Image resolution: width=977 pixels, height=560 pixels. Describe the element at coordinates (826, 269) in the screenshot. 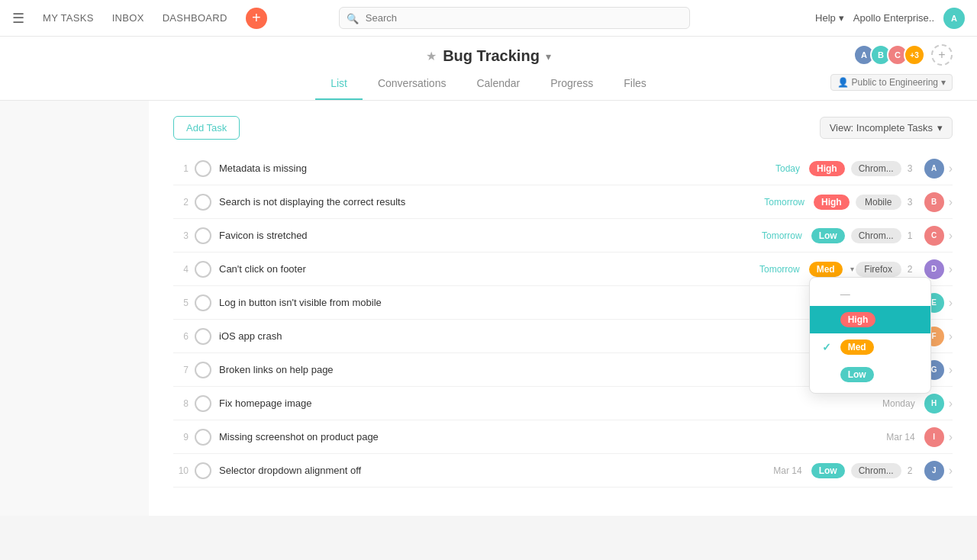

I see `priority-tag: Med` at that location.